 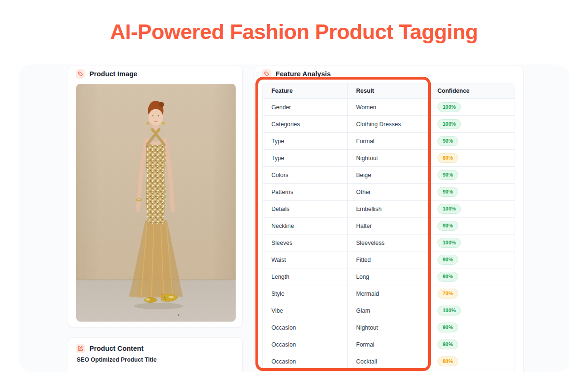 What do you see at coordinates (305, 277) in the screenshot?
I see `feature-cell: Length` at bounding box center [305, 277].